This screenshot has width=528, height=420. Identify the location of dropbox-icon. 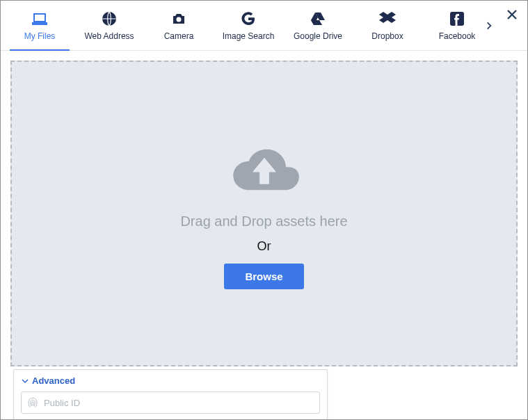
(387, 19).